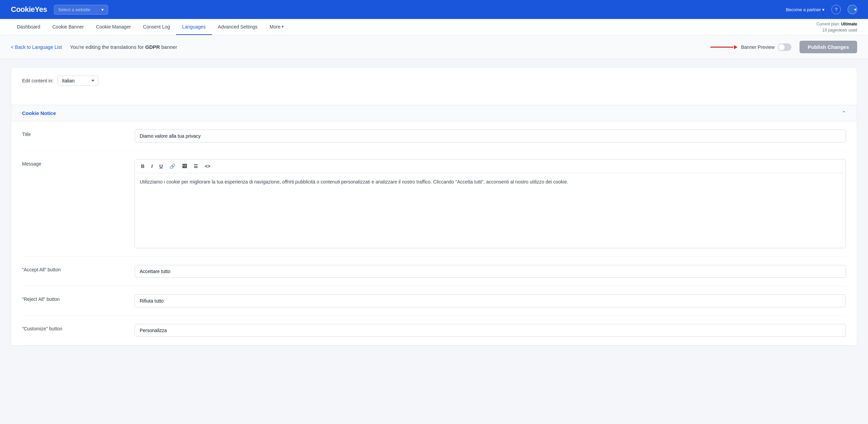 This screenshot has height=424, width=868. What do you see at coordinates (79, 9) in the screenshot?
I see `site-selector-text: Select a website` at bounding box center [79, 9].